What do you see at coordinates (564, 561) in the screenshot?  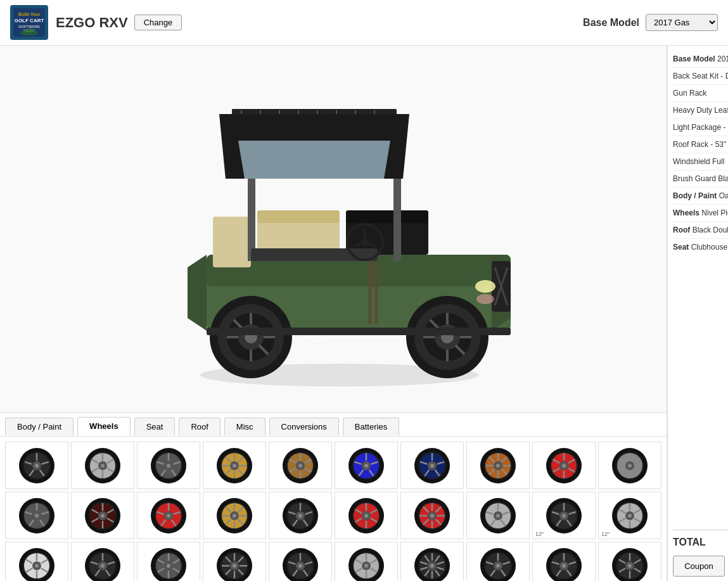 I see `wheel-item: 14"` at bounding box center [564, 561].